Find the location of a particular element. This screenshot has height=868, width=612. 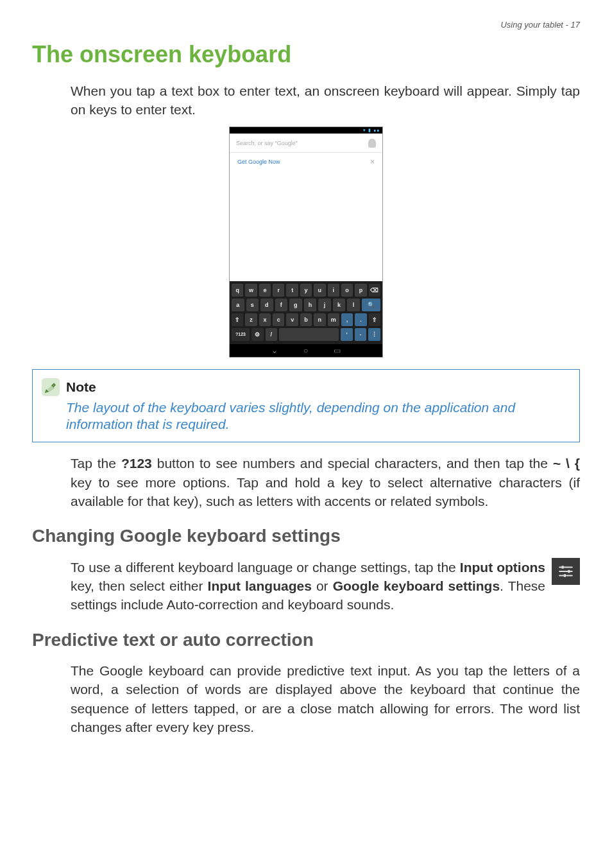

key-e: e is located at coordinates (265, 290).